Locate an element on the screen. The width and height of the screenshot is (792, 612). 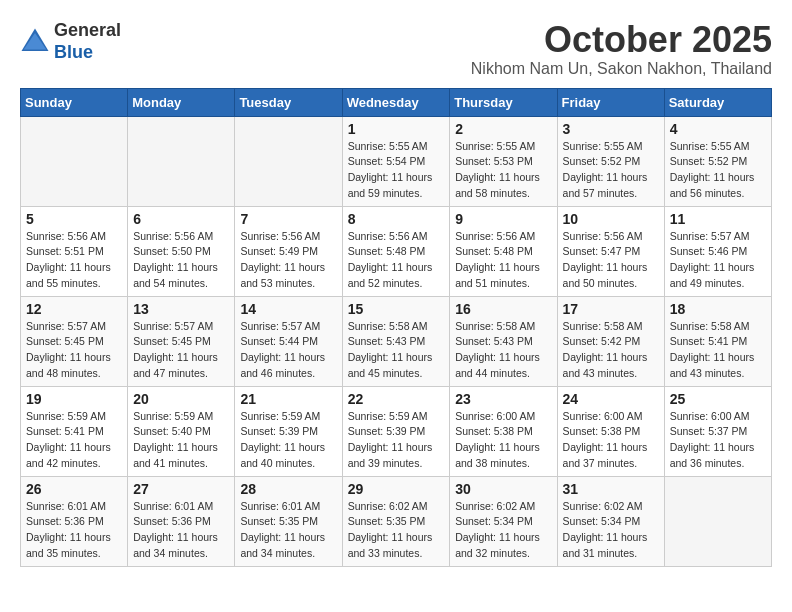
day-number: 11 is located at coordinates (718, 219).